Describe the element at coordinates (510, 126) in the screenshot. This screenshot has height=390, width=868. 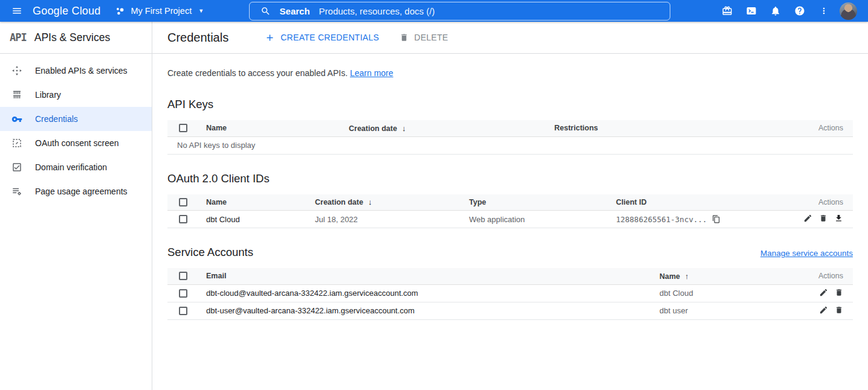
I see `api-keys-section: API Keys Name Creation date↓ Restriction…` at that location.